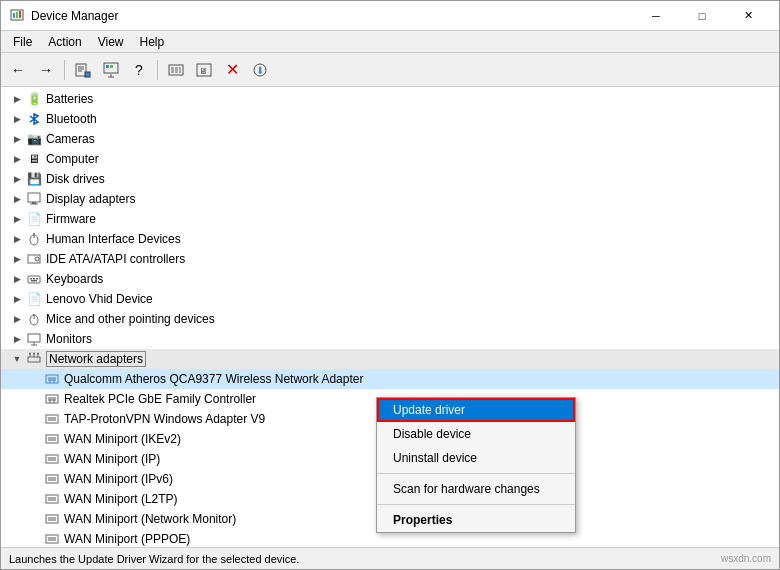 Image resolution: width=780 pixels, height=570 pixels. I want to click on icon-cameras: 📷, so click(34, 139).